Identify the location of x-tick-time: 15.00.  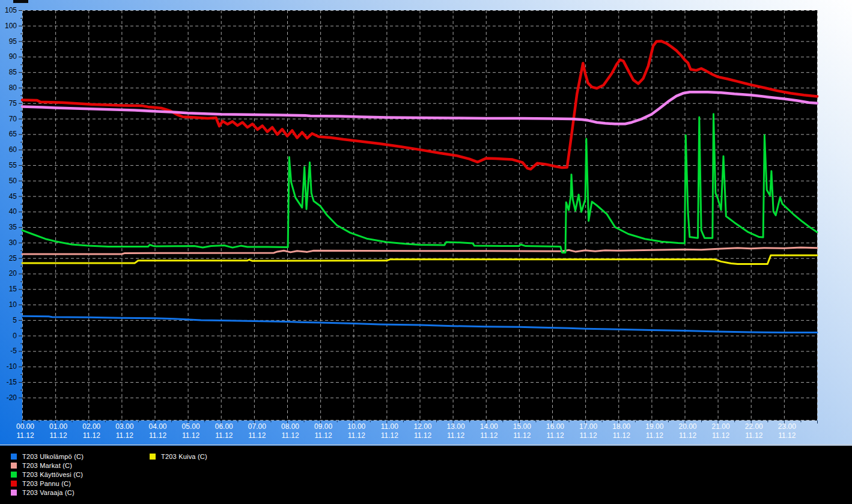
(522, 427).